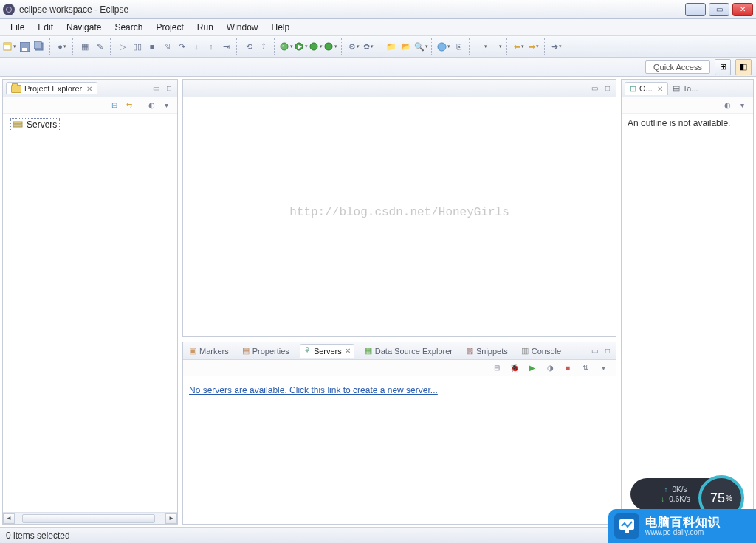 The width and height of the screenshot is (756, 543). I want to click on profile-server-button: ◑, so click(550, 368).